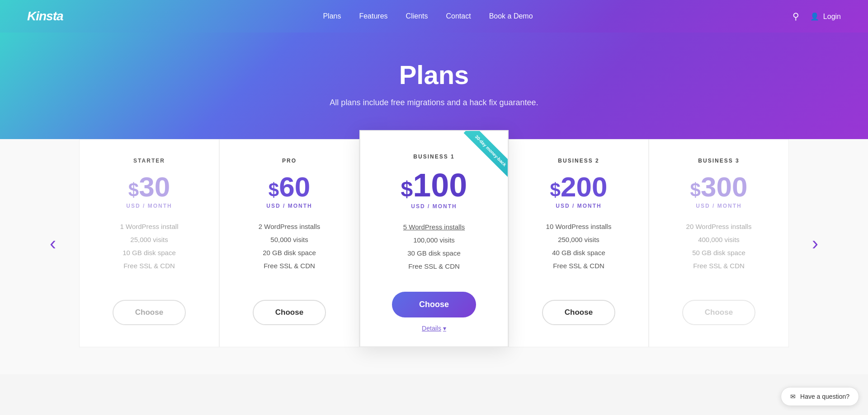 The width and height of the screenshot is (868, 415). What do you see at coordinates (289, 312) in the screenshot?
I see `choose-button-pro: Choose` at bounding box center [289, 312].